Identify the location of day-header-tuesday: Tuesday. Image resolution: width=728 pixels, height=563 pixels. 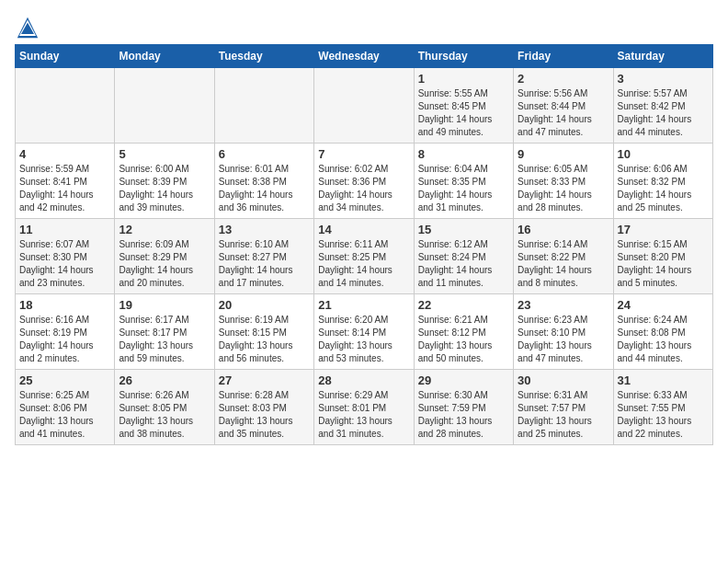
(264, 57).